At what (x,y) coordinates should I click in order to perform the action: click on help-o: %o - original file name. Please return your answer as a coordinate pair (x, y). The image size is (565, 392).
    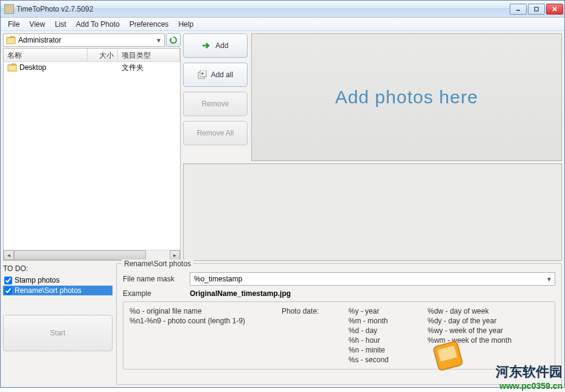
    Looking at the image, I should click on (196, 311).